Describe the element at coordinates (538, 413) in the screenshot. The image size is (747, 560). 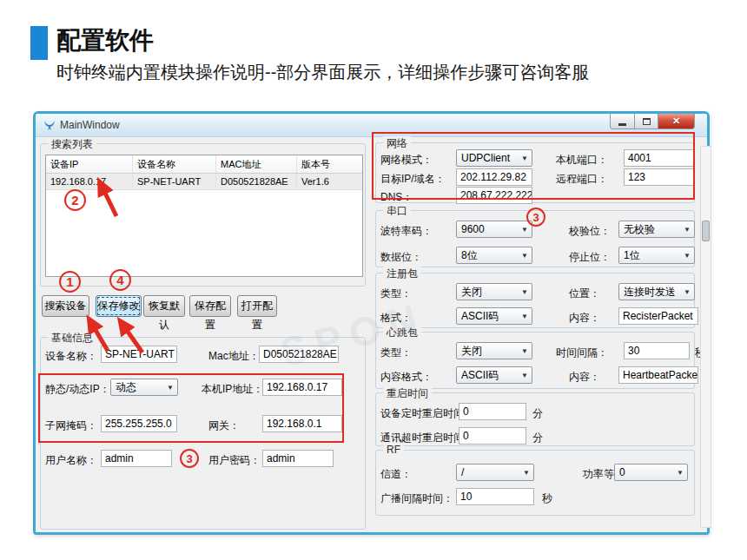
I see `scheduled-restart-unit: 分` at that location.